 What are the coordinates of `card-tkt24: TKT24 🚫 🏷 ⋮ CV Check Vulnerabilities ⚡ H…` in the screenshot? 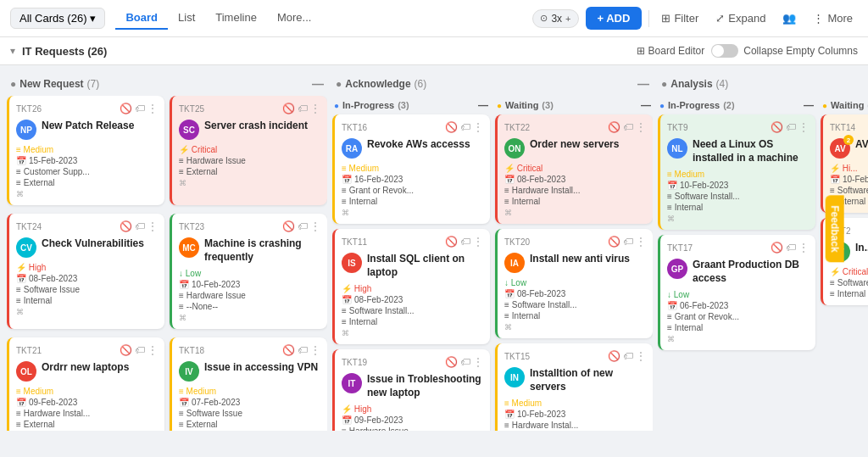 It's located at (86, 271).